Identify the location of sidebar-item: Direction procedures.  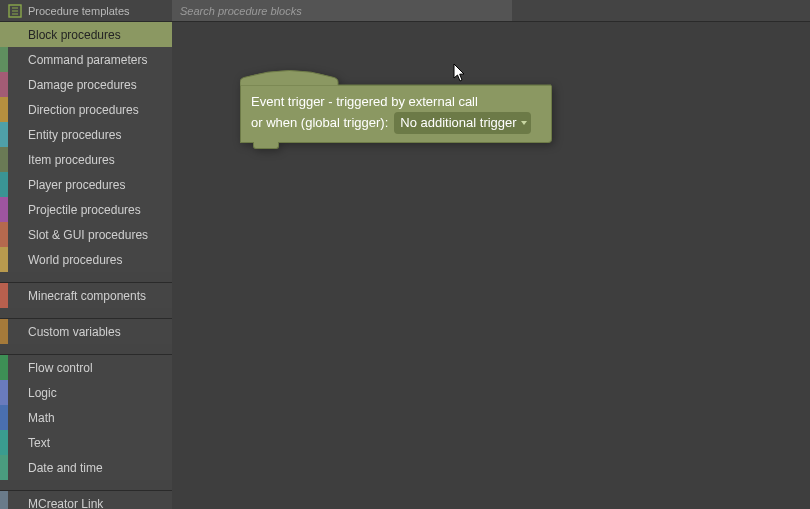
(86, 110).